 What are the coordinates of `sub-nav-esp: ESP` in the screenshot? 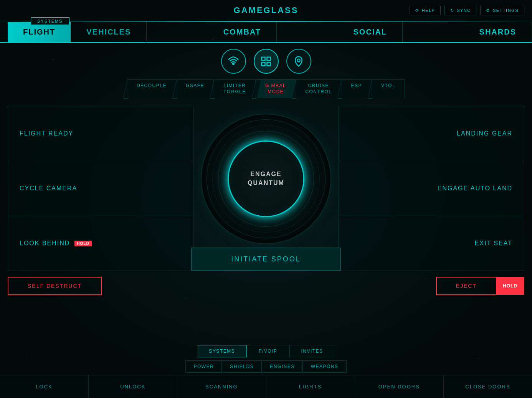 It's located at (356, 89).